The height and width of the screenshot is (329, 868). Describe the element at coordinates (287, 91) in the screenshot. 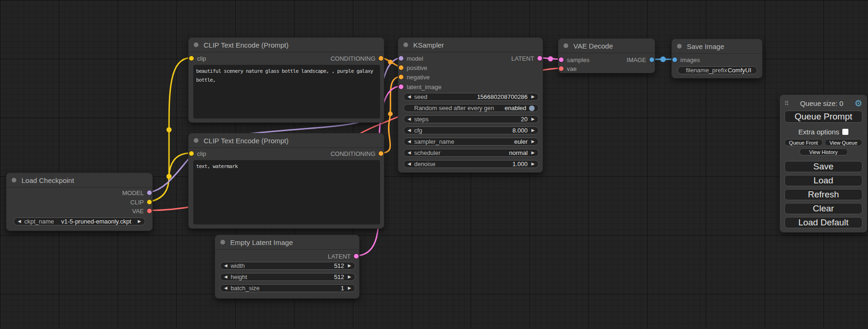

I see `prompt-text-field: beautiful scenery nature glass bottle la…` at that location.